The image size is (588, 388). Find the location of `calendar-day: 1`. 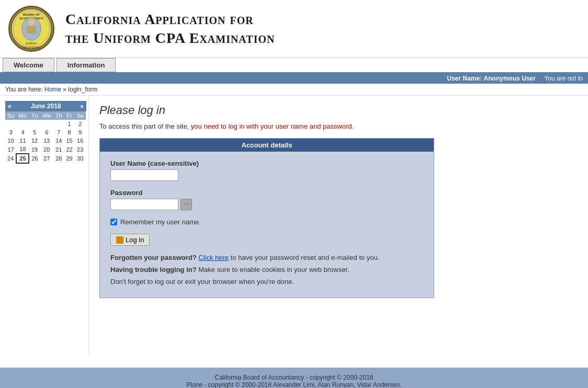

calendar-day: 1 is located at coordinates (70, 124).